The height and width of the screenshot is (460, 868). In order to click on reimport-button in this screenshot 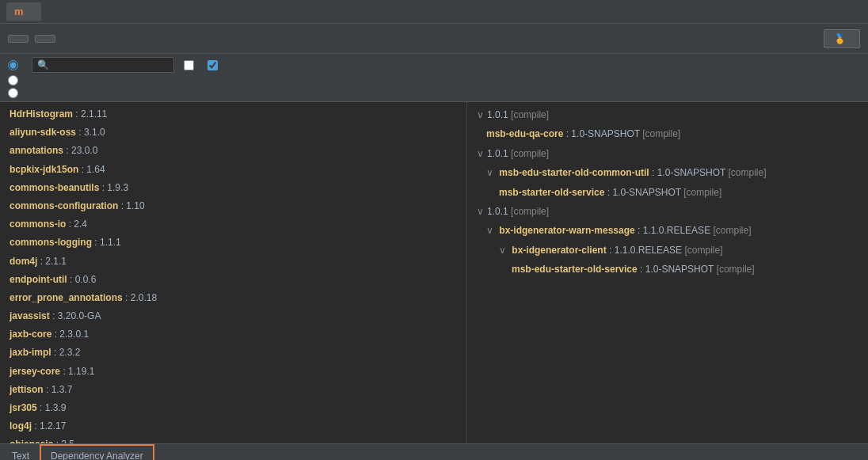, I will do `click(45, 39)`.